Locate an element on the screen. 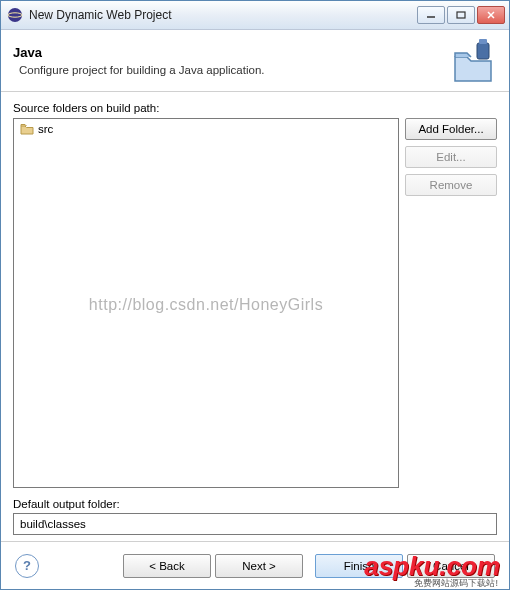 Image resolution: width=510 pixels, height=590 pixels. close-button is located at coordinates (491, 15).